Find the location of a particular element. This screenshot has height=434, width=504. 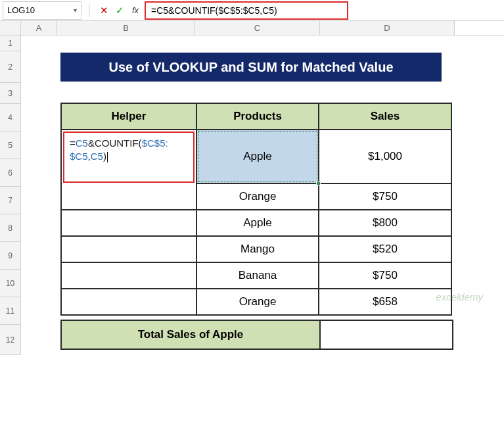

cell-d9: $750 is located at coordinates (385, 276).